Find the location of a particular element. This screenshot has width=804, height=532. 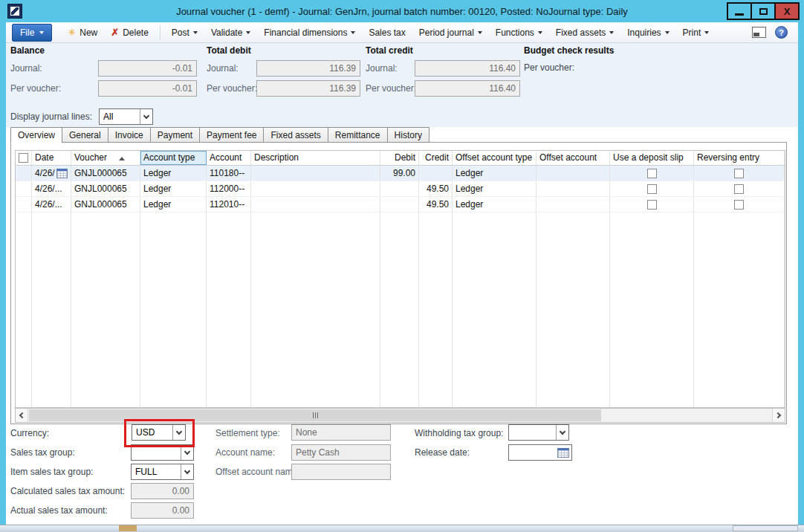

file-menu-button: File is located at coordinates (32, 33).